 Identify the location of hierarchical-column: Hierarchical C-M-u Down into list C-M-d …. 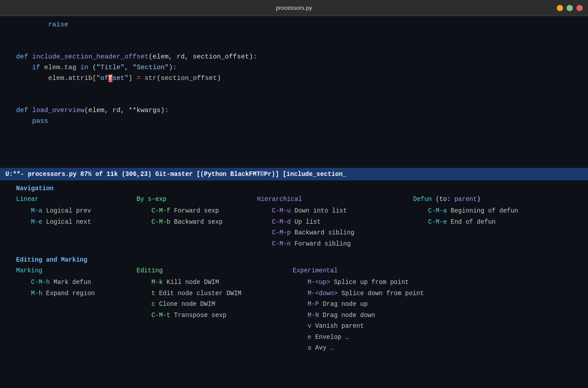
(335, 222).